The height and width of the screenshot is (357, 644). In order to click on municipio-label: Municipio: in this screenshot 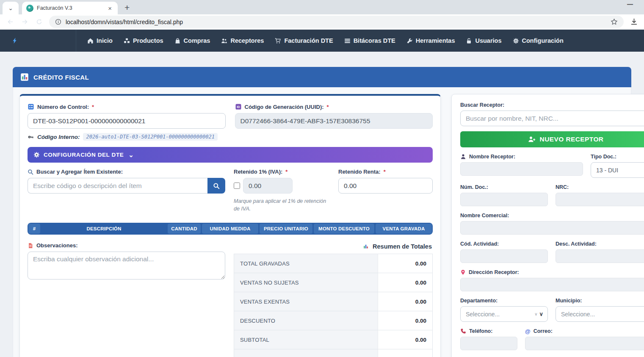, I will do `click(600, 301)`.